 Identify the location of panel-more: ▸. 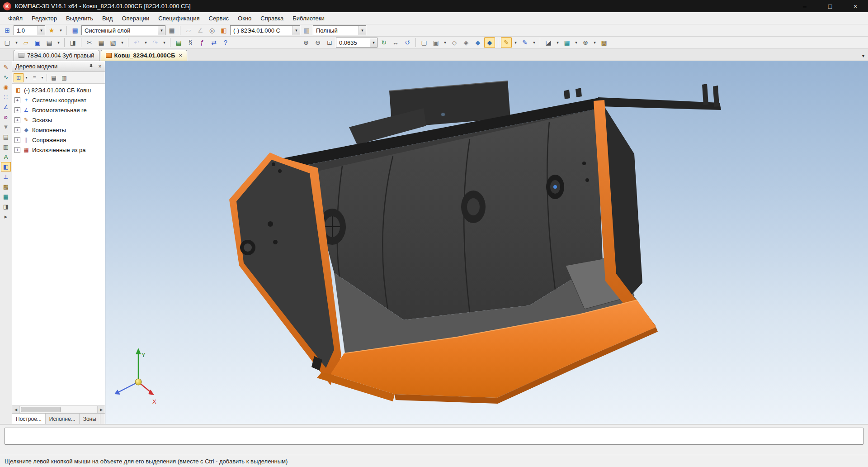
(6, 216).